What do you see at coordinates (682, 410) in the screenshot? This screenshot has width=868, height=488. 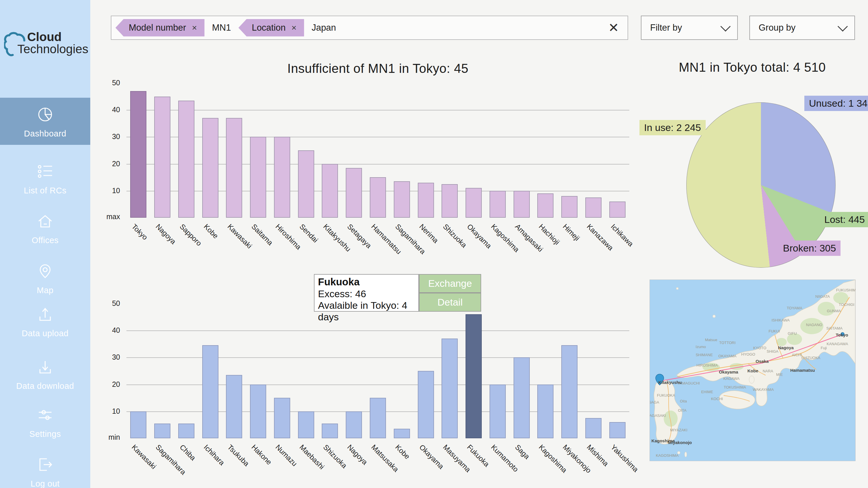 I see `map-label: OITA` at bounding box center [682, 410].